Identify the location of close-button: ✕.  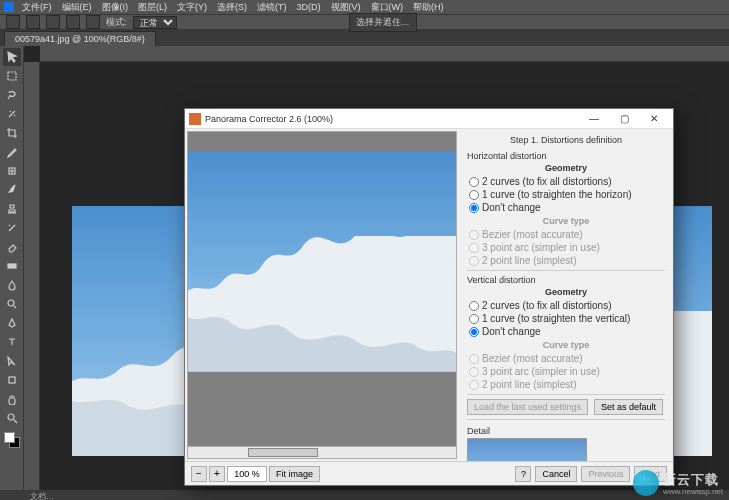
(654, 119).